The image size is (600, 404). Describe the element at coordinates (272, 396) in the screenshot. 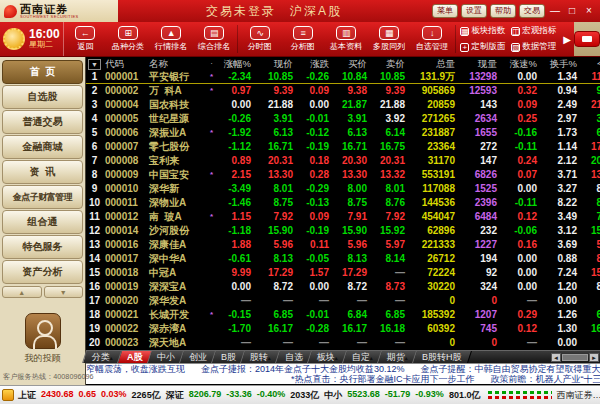

I see `index-quote-segment: -0.40%` at that location.